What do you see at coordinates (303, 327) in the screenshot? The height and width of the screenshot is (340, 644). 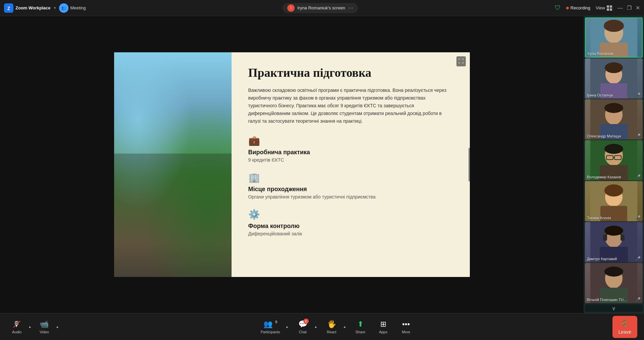 I see `chat-button: 💬 2 Chat` at bounding box center [303, 327].